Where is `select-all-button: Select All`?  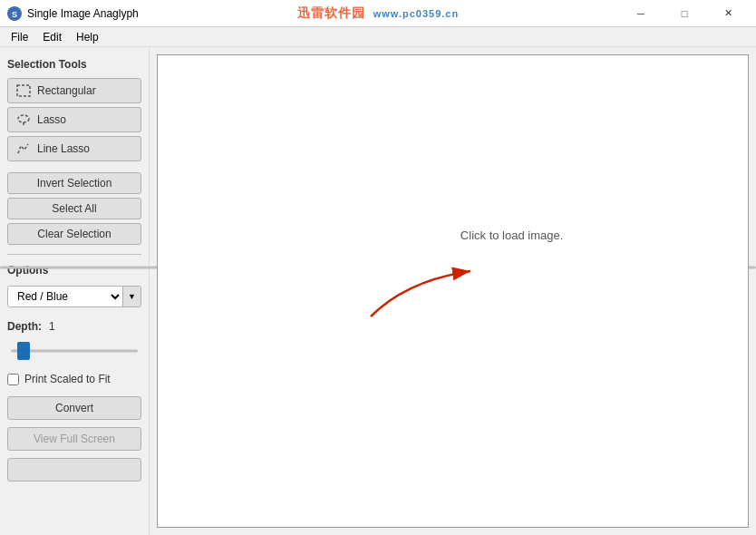
select-all-button: Select All is located at coordinates (74, 209).